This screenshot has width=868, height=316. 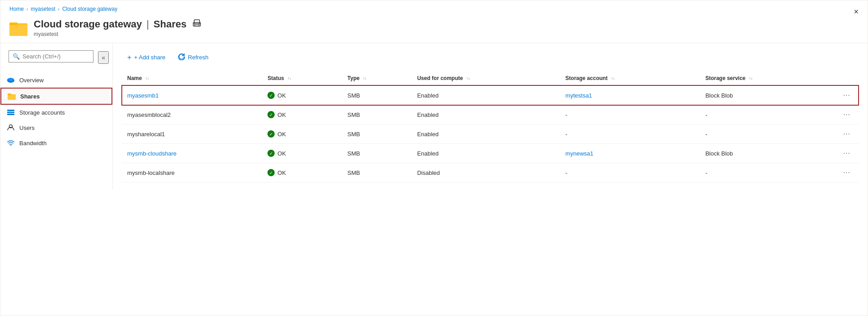 What do you see at coordinates (147, 58) in the screenshot?
I see `add-share-button: + + Add share` at bounding box center [147, 58].